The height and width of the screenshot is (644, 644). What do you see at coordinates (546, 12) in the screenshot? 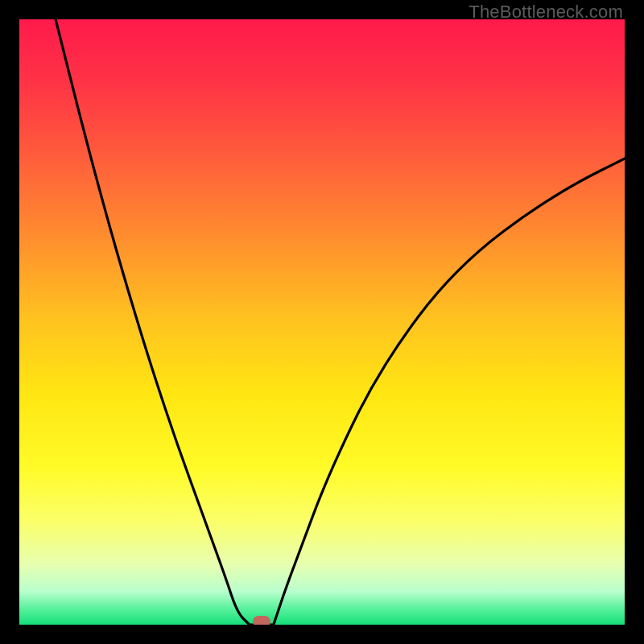
I see `watermark-text: TheBottleneck.com` at bounding box center [546, 12].